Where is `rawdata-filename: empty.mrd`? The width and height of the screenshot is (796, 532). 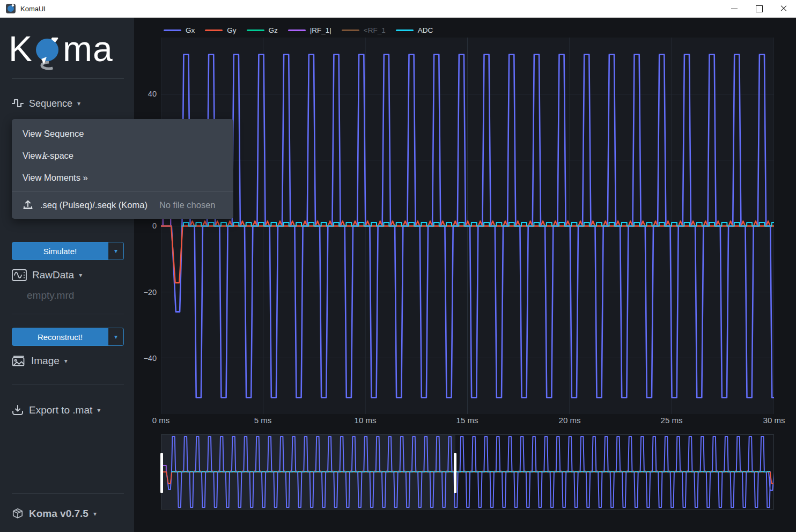
rawdata-filename: empty.mrd is located at coordinates (50, 295).